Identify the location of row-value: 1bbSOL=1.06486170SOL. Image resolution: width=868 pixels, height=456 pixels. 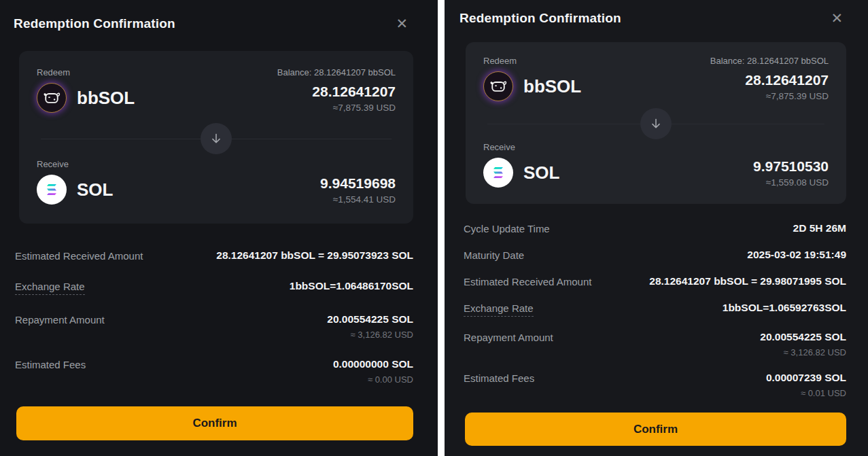
(351, 286).